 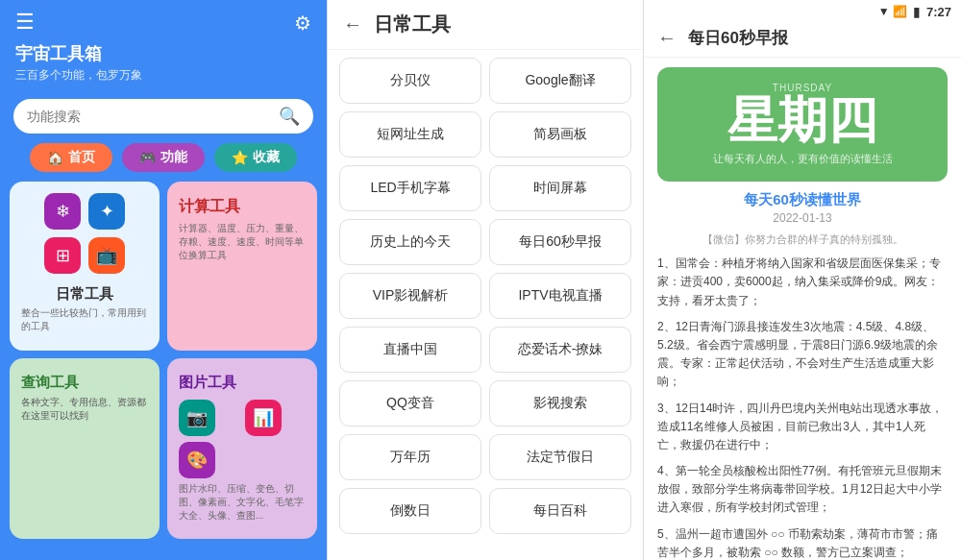 What do you see at coordinates (802, 543) in the screenshot?
I see `news-item: 5、温州一超市遭国外 ○○ 币勒索劫案，薄荷市市警；痛苦半个多月，被勒索 ○○ …` at bounding box center [802, 543].